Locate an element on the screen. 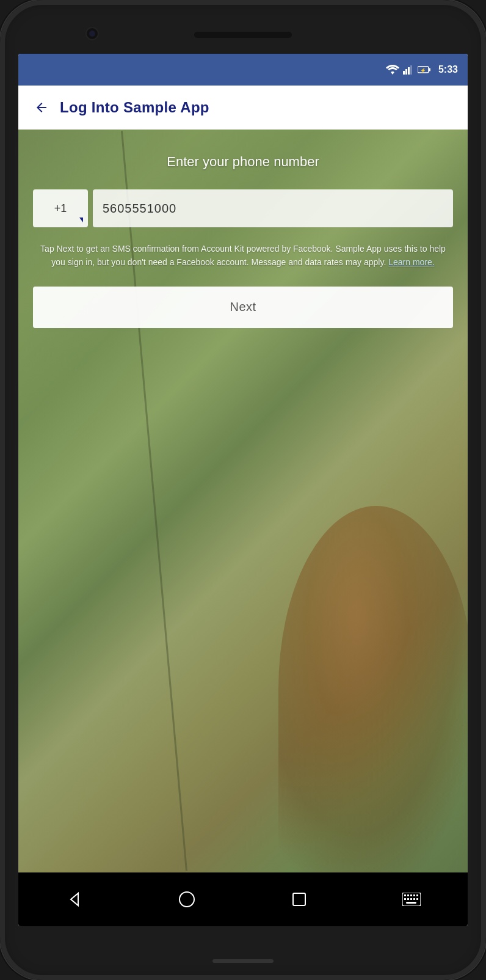 This screenshot has height=980, width=486. back-button is located at coordinates (42, 108).